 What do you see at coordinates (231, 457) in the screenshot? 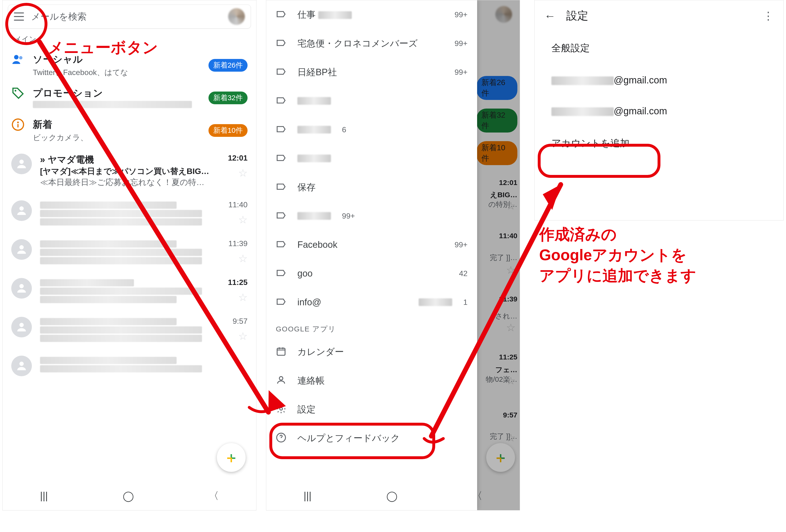
I see `plus-icon: ＋` at bounding box center [231, 457].